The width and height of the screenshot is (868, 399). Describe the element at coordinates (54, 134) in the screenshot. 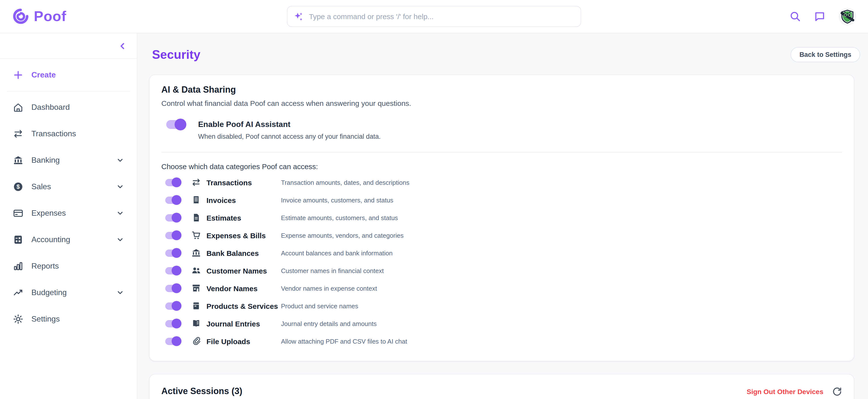

I see `sidebar-item-label: Transactions` at that location.